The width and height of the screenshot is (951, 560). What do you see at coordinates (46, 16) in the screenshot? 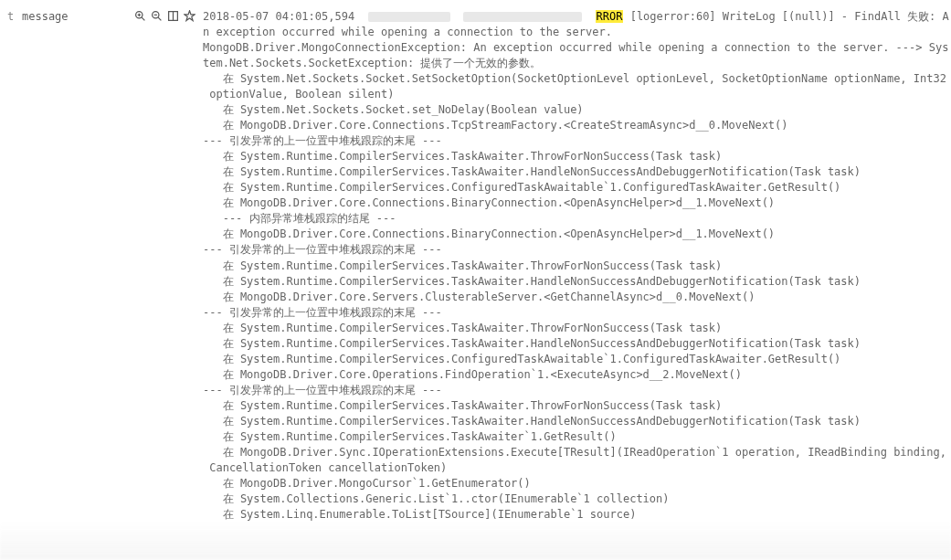
I see `field-name-label: message` at bounding box center [46, 16].